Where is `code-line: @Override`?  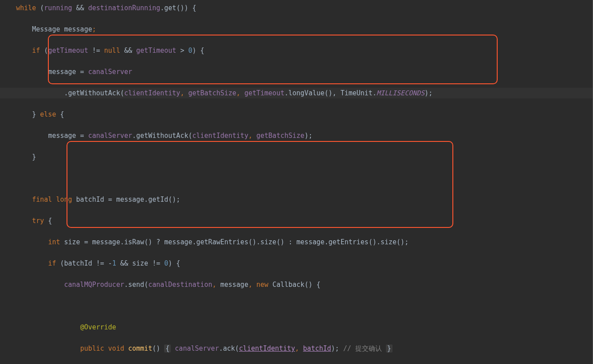 code-line: @Override is located at coordinates (296, 327).